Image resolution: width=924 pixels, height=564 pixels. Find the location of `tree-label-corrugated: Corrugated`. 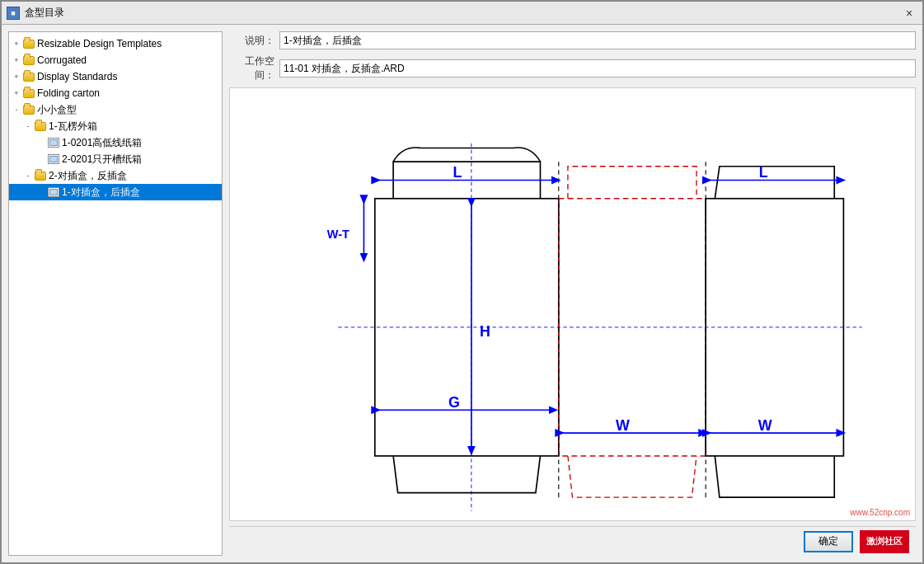

tree-label-corrugated: Corrugated is located at coordinates (62, 60).